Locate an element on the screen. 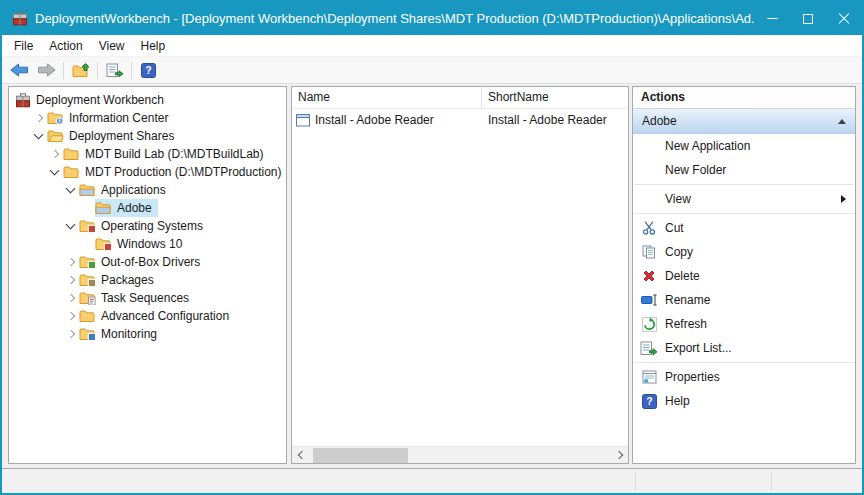 This screenshot has width=864, height=495. column-header-name: Name is located at coordinates (387, 98).